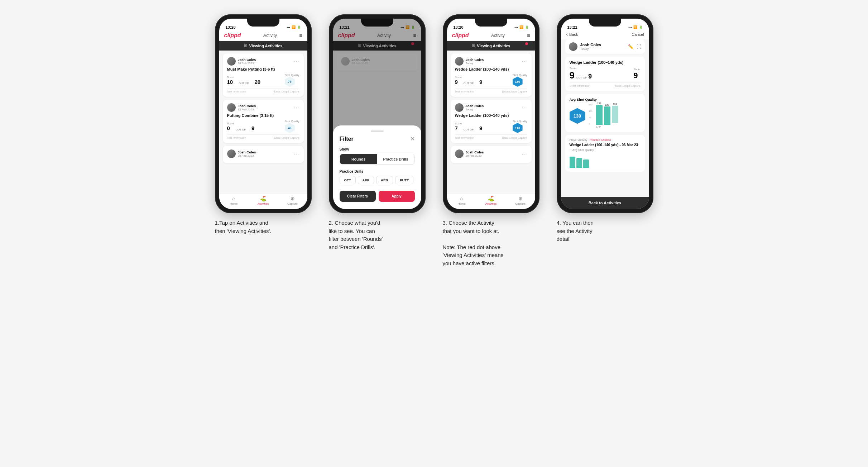 This screenshot has width=868, height=467. What do you see at coordinates (605, 35) in the screenshot?
I see `detail-header: < Back Cancel` at bounding box center [605, 35].